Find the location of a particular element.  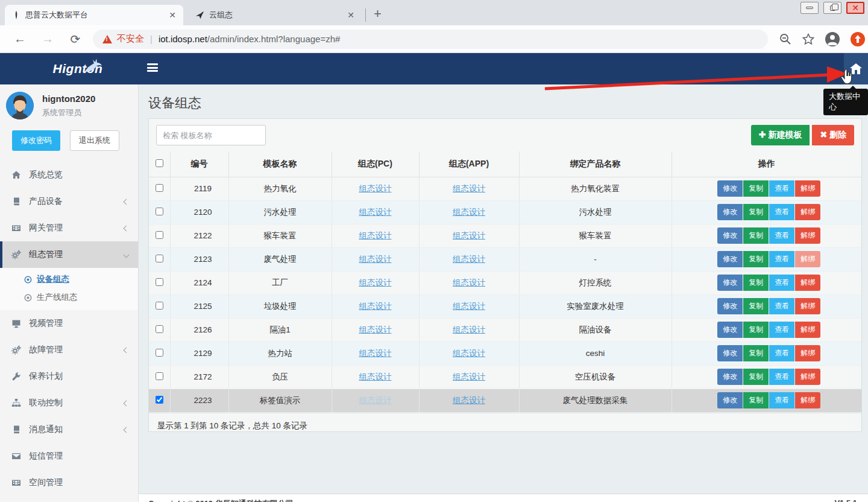

search-input is located at coordinates (211, 135).